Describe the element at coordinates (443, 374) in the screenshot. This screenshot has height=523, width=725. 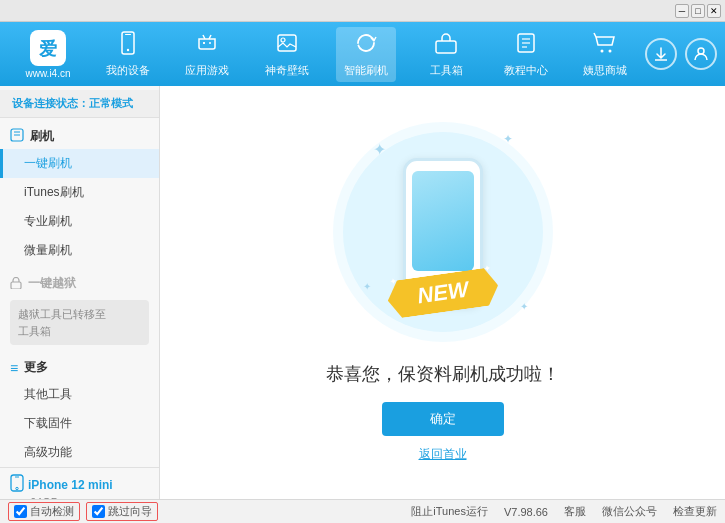
I see `success-text: 恭喜您，保资料刷机成功啦！` at that location.